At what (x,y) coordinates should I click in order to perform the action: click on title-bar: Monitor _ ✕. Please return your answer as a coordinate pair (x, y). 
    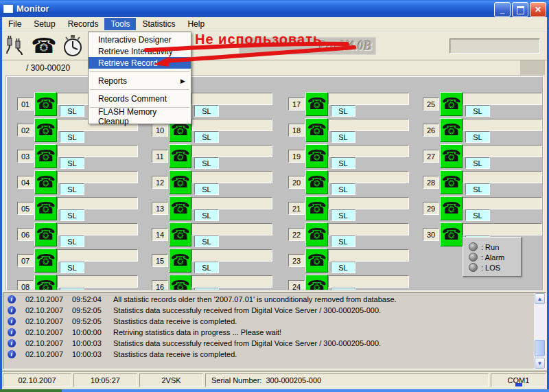
    Looking at the image, I should click on (274, 8).